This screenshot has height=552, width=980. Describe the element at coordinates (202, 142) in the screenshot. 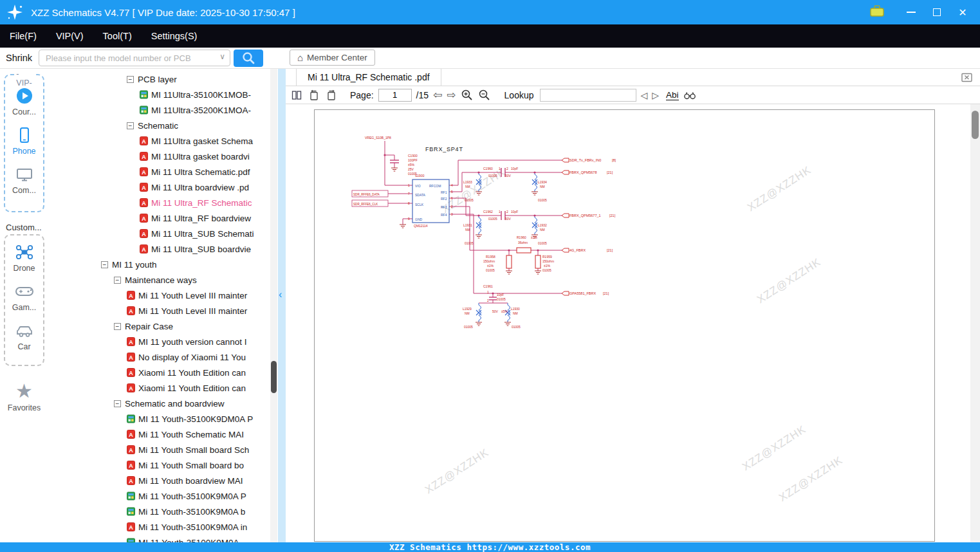

I see `tree-item-label: MI 11Ultra gasket Schema` at that location.